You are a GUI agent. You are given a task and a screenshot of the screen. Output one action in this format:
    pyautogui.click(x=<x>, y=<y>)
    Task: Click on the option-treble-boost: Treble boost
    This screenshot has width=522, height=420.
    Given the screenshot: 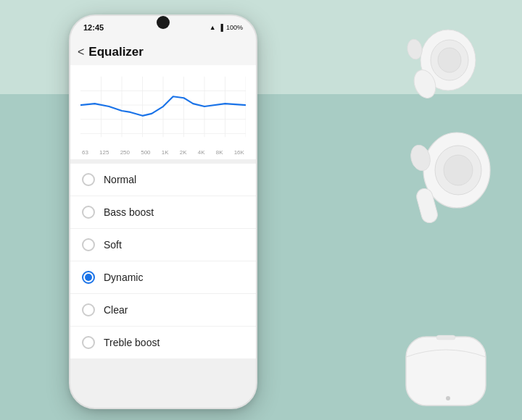 What is the action you would take?
    pyautogui.click(x=163, y=343)
    